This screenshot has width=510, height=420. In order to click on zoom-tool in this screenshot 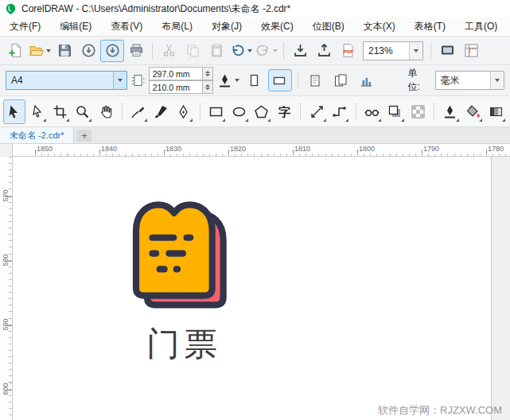, I will do `click(83, 111)`.